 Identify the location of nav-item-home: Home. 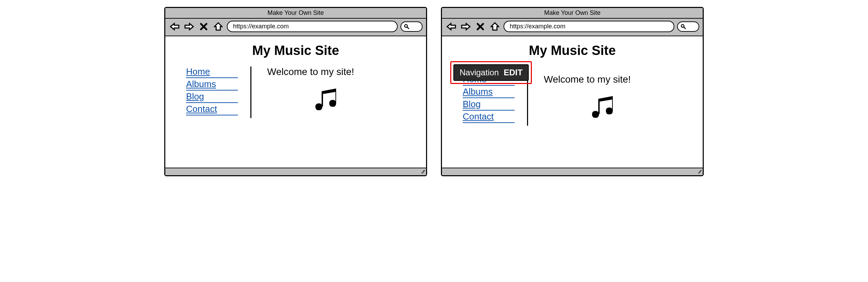
(212, 72).